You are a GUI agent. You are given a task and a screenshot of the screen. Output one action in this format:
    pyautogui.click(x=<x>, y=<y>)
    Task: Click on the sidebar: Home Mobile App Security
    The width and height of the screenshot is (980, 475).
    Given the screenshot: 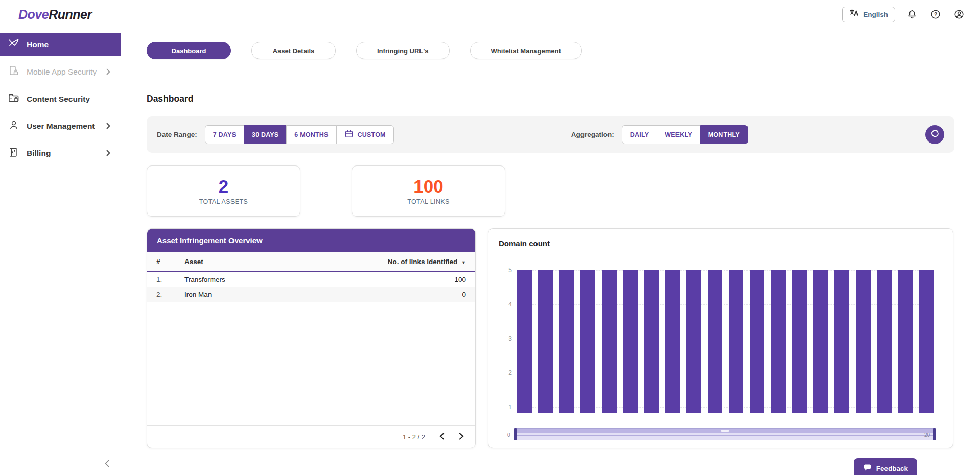 What is the action you would take?
    pyautogui.click(x=60, y=252)
    